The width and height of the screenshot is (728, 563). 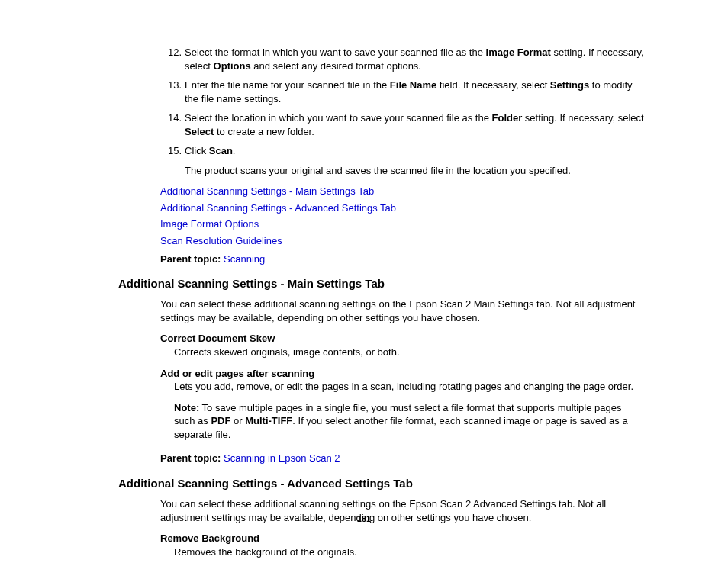 I want to click on step-number: 12., so click(x=172, y=60).